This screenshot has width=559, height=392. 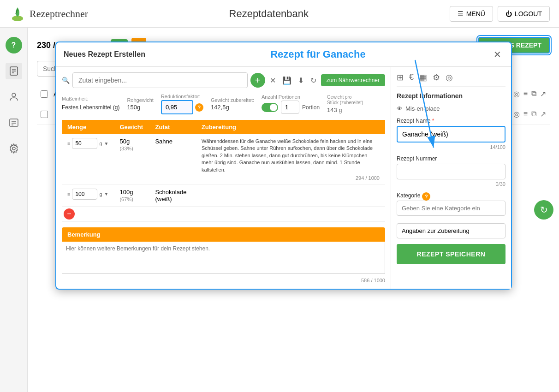 I want to click on kategorie-label: Kategorie, so click(x=409, y=196).